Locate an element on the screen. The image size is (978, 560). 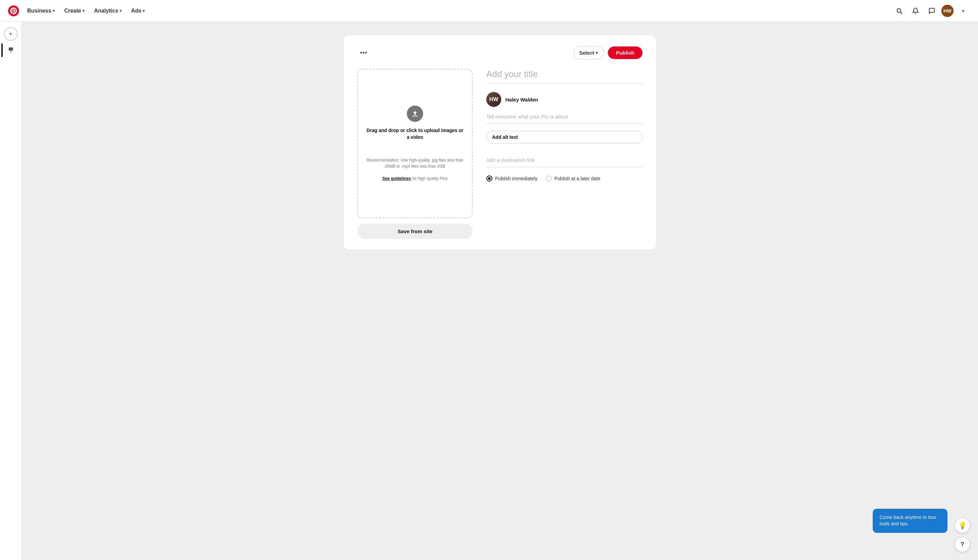
pin-details: HW Haley Walden Add alt text Publish imm… is located at coordinates (564, 154).